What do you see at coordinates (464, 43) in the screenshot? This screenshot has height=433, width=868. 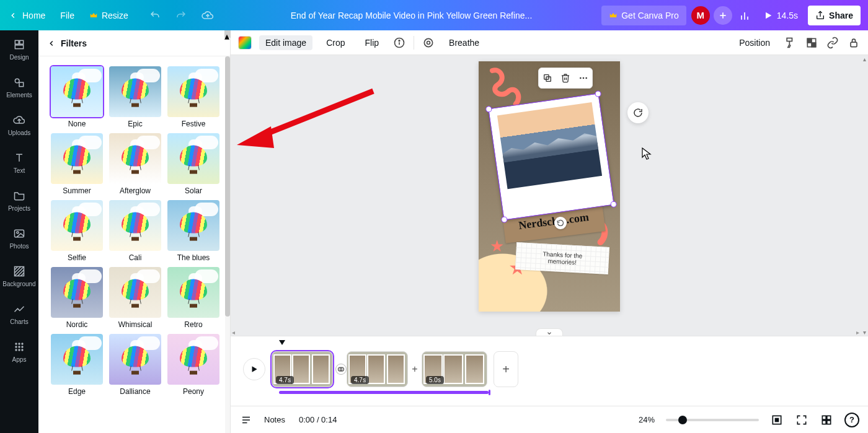 I see `animate-label: Breathe` at bounding box center [464, 43].